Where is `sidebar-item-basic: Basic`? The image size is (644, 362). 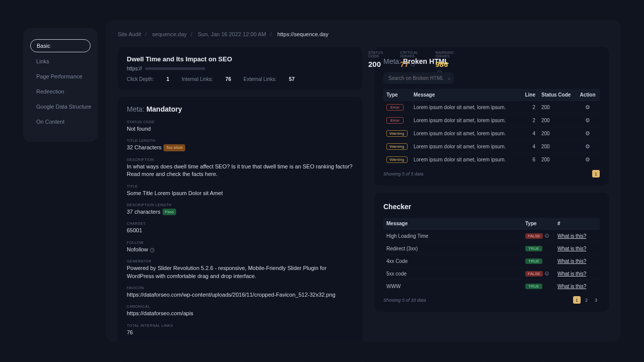 sidebar-item-basic: Basic is located at coordinates (60, 46).